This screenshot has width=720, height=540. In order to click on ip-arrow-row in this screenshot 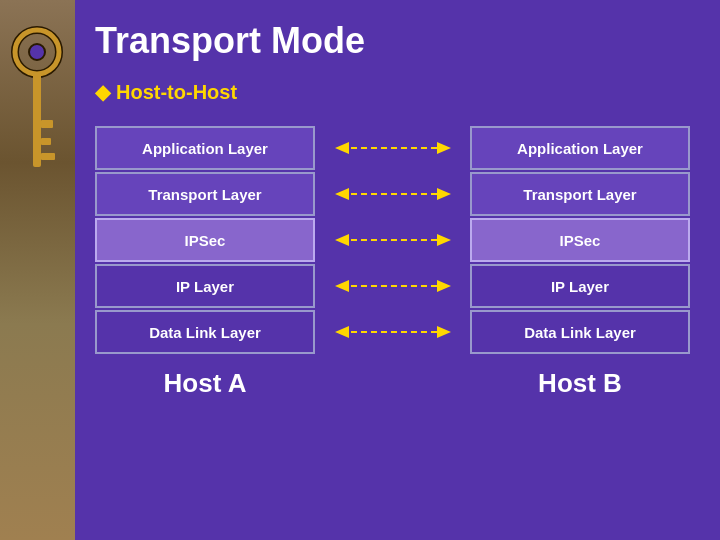, I will do `click(393, 286)`.